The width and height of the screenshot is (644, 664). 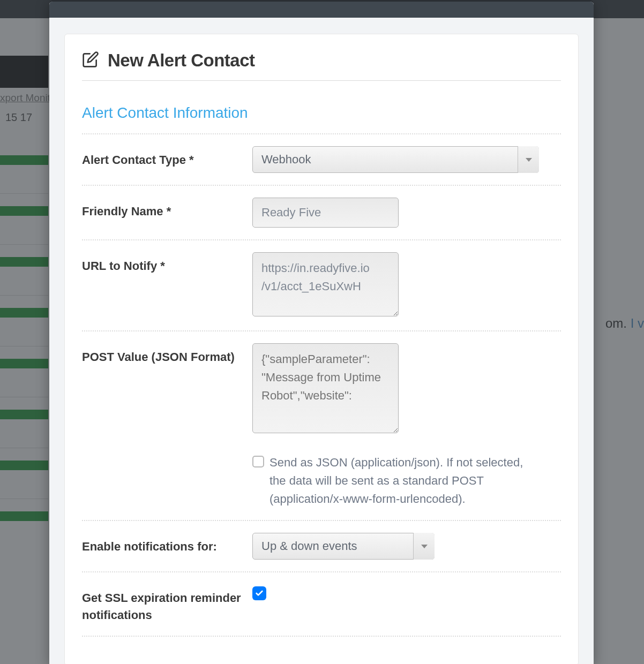 What do you see at coordinates (321, 10) in the screenshot?
I see `modal-titlebar` at bounding box center [321, 10].